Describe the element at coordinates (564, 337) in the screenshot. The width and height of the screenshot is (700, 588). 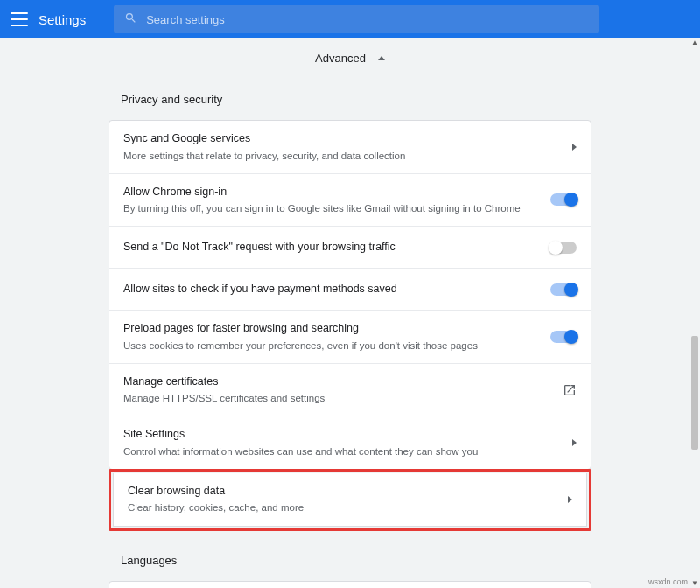
I see `toggle-preload` at that location.